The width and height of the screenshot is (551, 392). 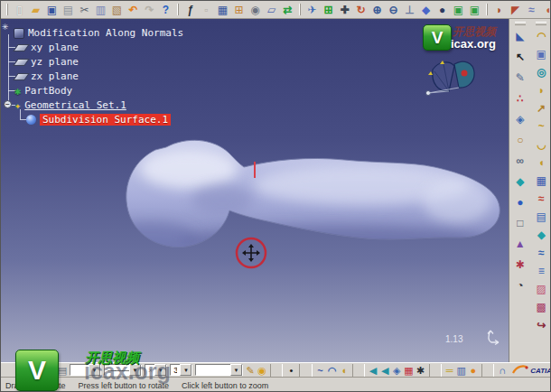 What do you see at coordinates (520, 264) in the screenshot?
I see `modify-tool-icon: ✱` at bounding box center [520, 264].